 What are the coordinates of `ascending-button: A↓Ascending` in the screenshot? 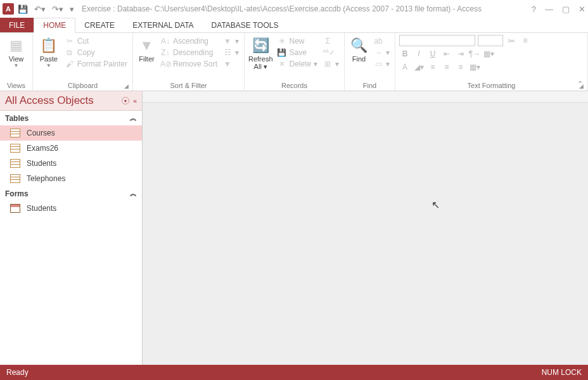 It's located at (189, 41).